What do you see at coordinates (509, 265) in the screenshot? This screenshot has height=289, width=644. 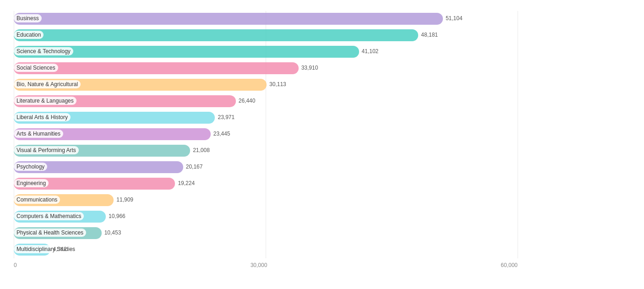 I see `x-axis-label: 60,000` at bounding box center [509, 265].